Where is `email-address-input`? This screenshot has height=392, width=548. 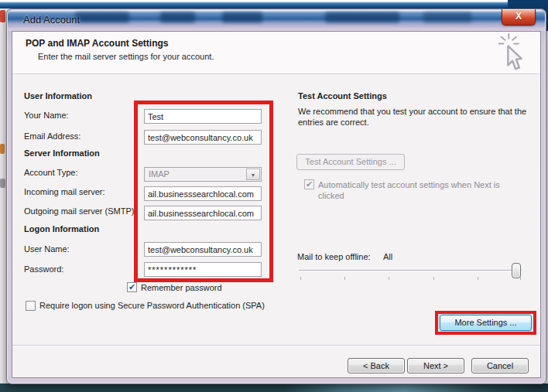 email-address-input is located at coordinates (203, 138).